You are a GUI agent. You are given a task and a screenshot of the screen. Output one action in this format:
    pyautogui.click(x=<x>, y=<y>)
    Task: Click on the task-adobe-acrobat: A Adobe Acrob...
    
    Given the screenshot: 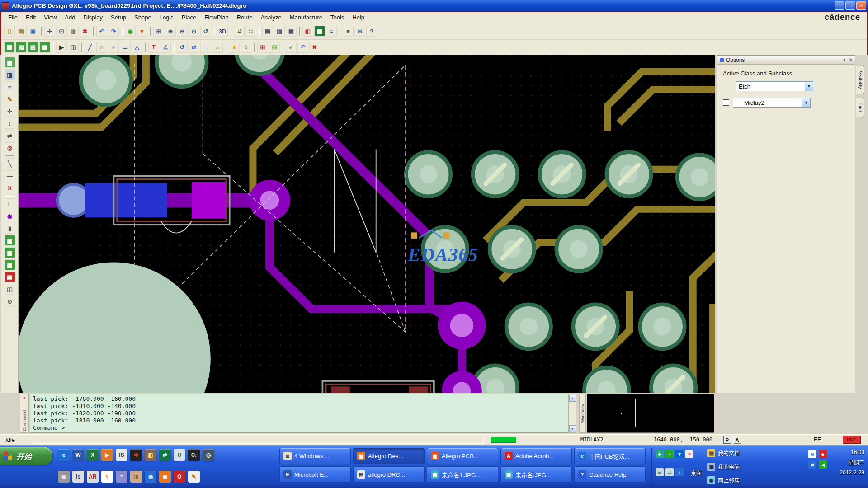 What is the action you would take?
    pyautogui.click(x=536, y=456)
    